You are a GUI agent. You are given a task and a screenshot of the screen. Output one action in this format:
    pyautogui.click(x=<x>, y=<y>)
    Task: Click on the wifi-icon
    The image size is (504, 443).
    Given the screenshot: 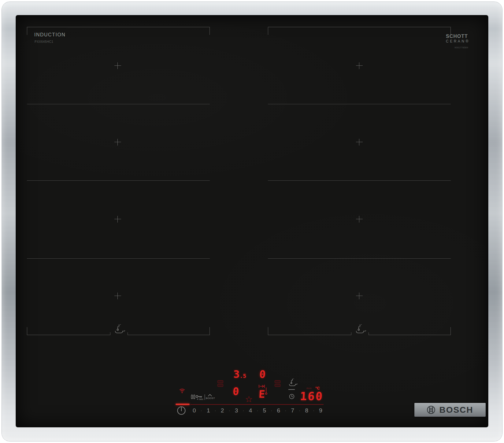 What is the action you would take?
    pyautogui.click(x=182, y=390)
    